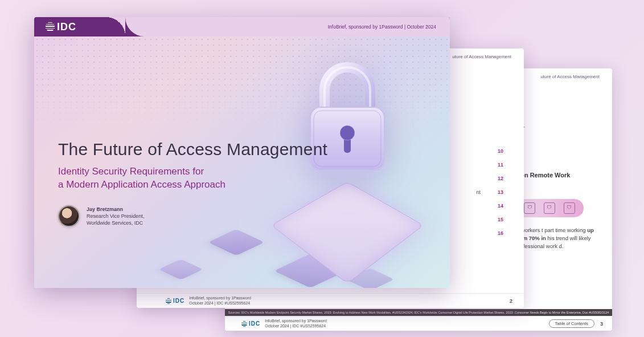  I want to click on page-number: 3, so click(601, 324).